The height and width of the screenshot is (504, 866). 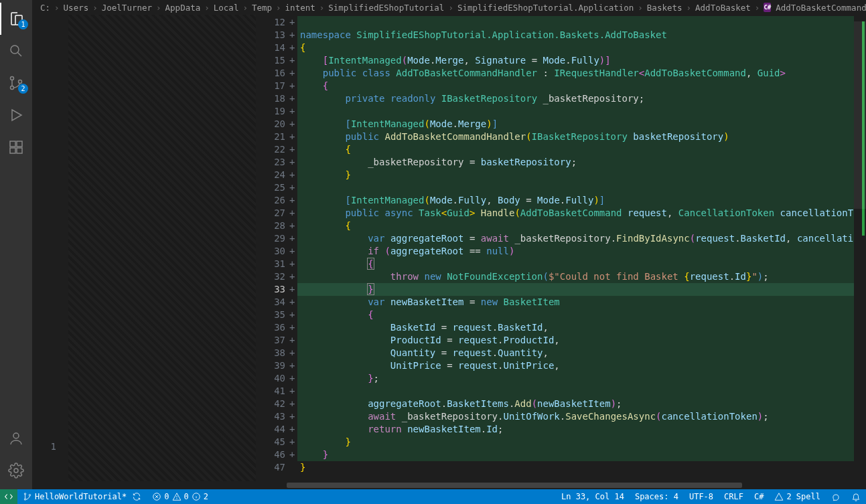 I want to click on settings-gear-icon, so click(x=16, y=471).